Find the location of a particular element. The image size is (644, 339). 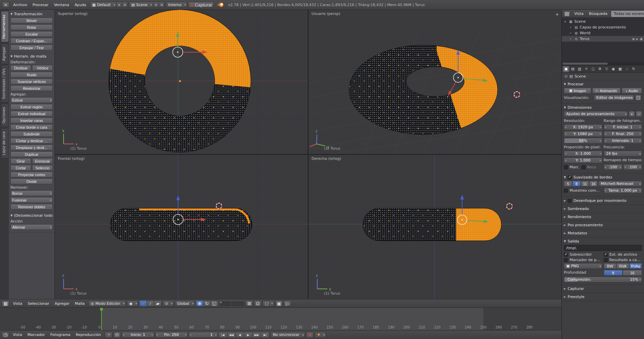

full-sample-checkbox is located at coordinates (566, 191).